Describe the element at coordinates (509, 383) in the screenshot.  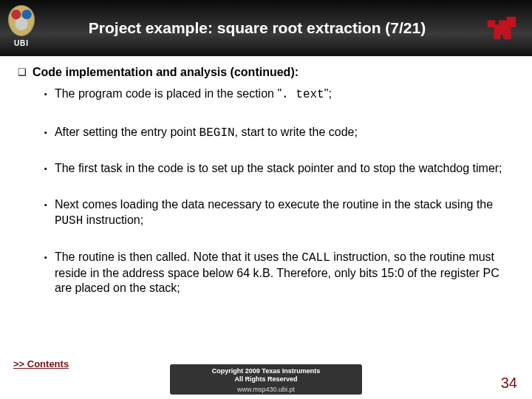
I see `page-number: 34` at that location.